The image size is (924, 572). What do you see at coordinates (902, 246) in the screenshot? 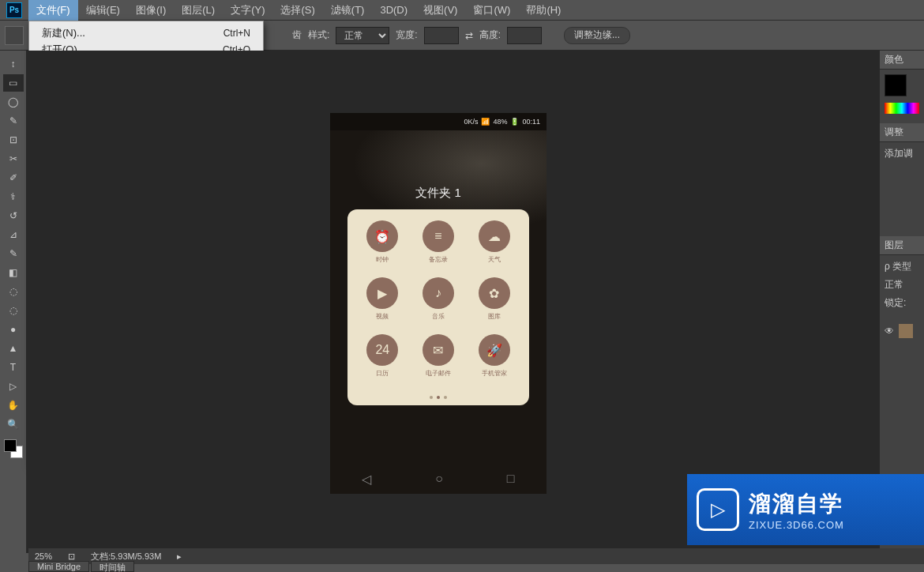
I see `panel-tab-layers: 图层` at bounding box center [902, 246].